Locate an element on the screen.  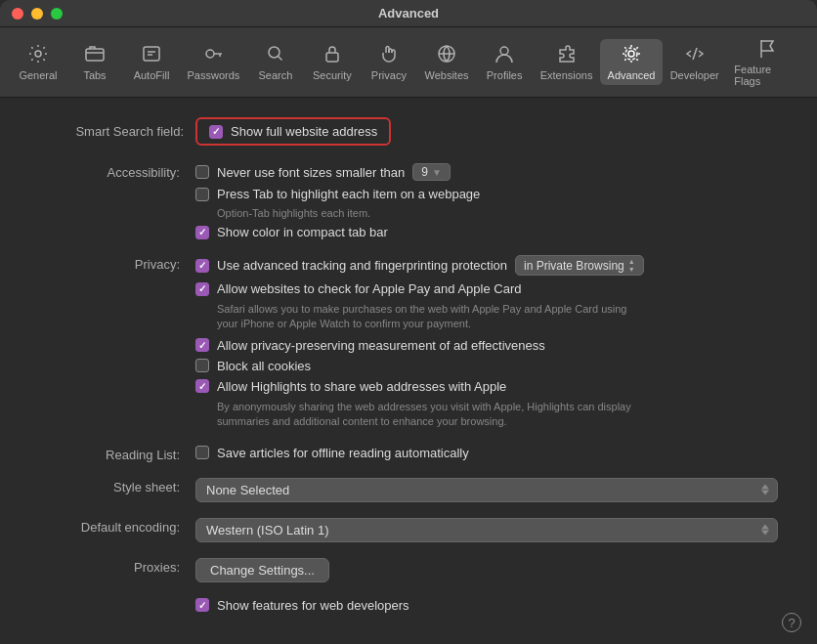
color-compact-checkbox is located at coordinates (202, 233).